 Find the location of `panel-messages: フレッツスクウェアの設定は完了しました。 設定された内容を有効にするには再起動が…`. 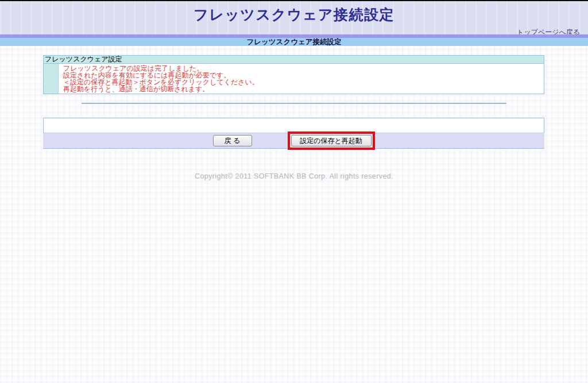

panel-messages: フレッツスクウェアの設定は完了しました。 設定された内容を有効にするには再起動が… is located at coordinates (161, 79).